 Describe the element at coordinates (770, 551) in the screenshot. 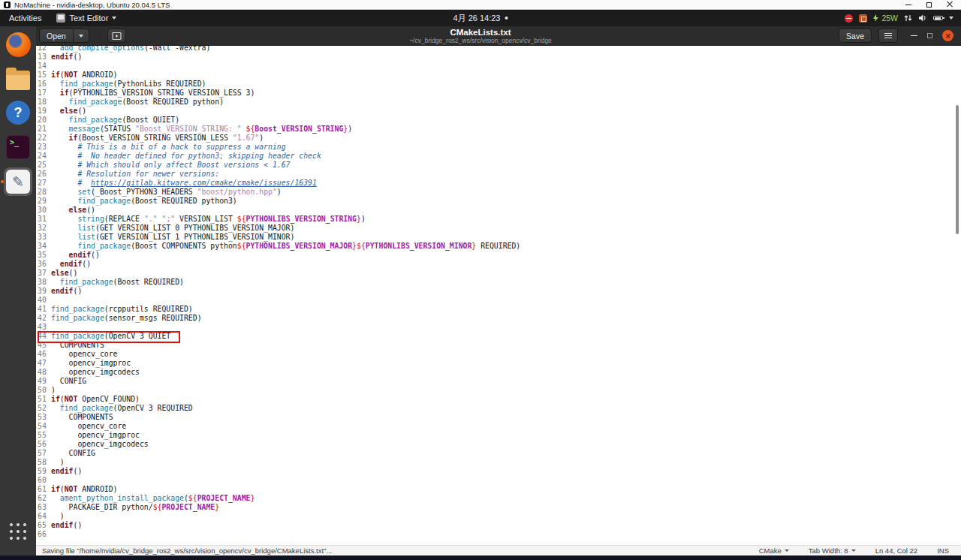

I see `language-label: CMake` at that location.